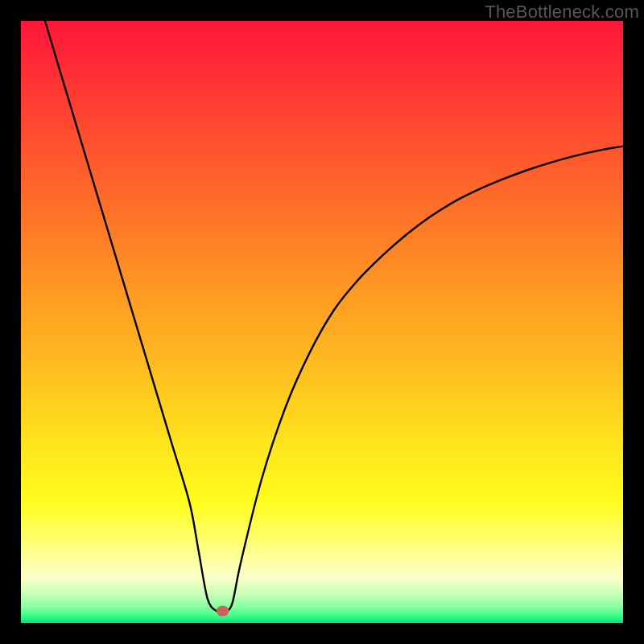 The image size is (644, 644). I want to click on optimum-marker, so click(223, 612).